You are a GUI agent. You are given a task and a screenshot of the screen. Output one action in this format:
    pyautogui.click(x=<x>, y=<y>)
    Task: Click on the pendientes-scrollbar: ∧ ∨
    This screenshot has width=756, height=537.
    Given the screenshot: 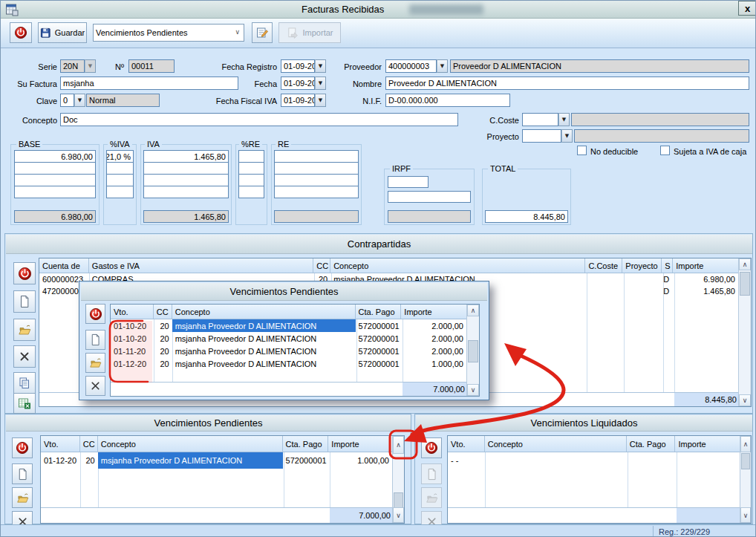 What is the action you would take?
    pyautogui.click(x=398, y=480)
    